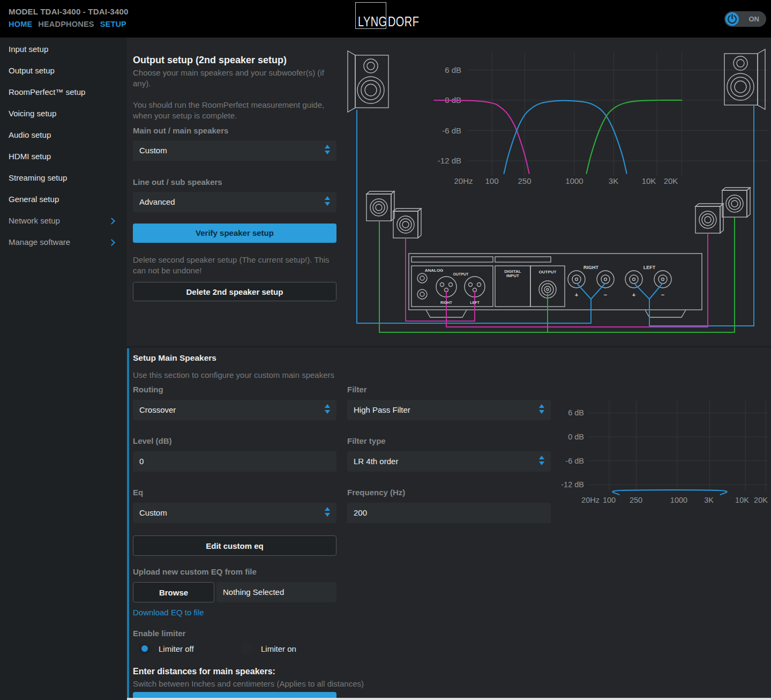 Image resolution: width=771 pixels, height=700 pixels. What do you see at coordinates (449, 461) in the screenshot?
I see `filter-type-select: LR 4th order` at bounding box center [449, 461].